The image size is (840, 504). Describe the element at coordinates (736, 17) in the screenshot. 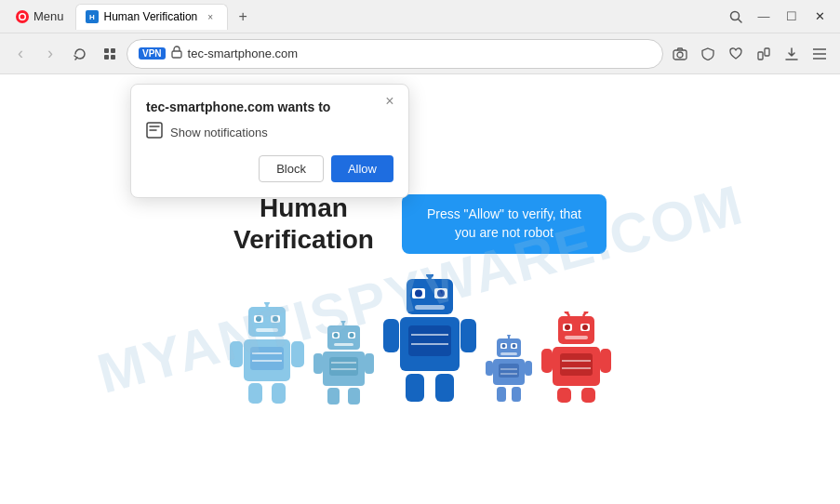

I see `search-button` at that location.